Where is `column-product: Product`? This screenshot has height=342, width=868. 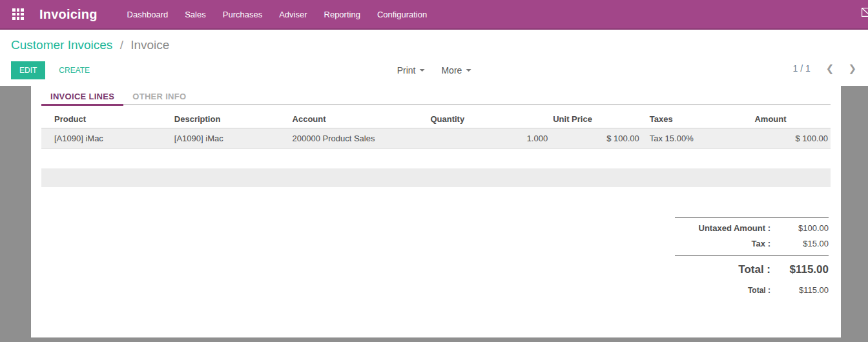
column-product: Product is located at coordinates (107, 119).